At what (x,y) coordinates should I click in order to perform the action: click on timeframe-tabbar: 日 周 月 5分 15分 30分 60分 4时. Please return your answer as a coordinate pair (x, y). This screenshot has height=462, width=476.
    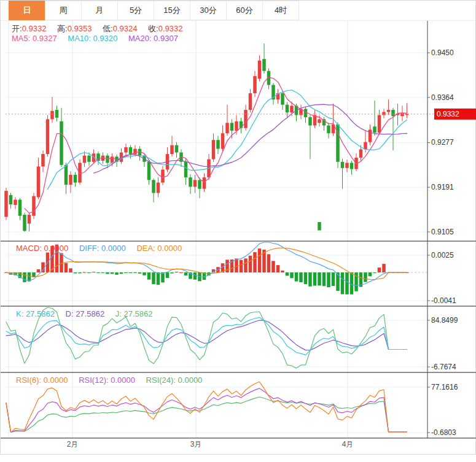
    Looking at the image, I should click on (238, 11).